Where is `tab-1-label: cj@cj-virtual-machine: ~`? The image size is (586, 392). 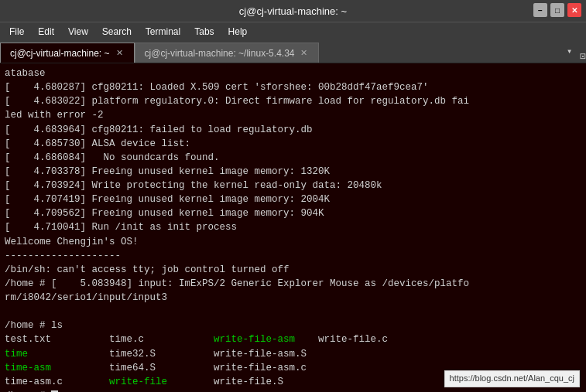
tab-1-label: cj@cj-virtual-machine: ~ is located at coordinates (60, 53).